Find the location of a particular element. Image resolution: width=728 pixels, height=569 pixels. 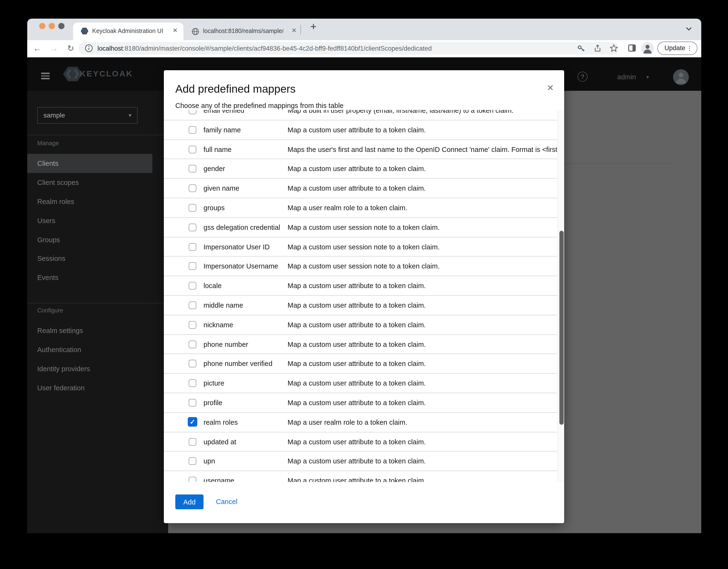

reload-icon: ↻ is located at coordinates (71, 49).